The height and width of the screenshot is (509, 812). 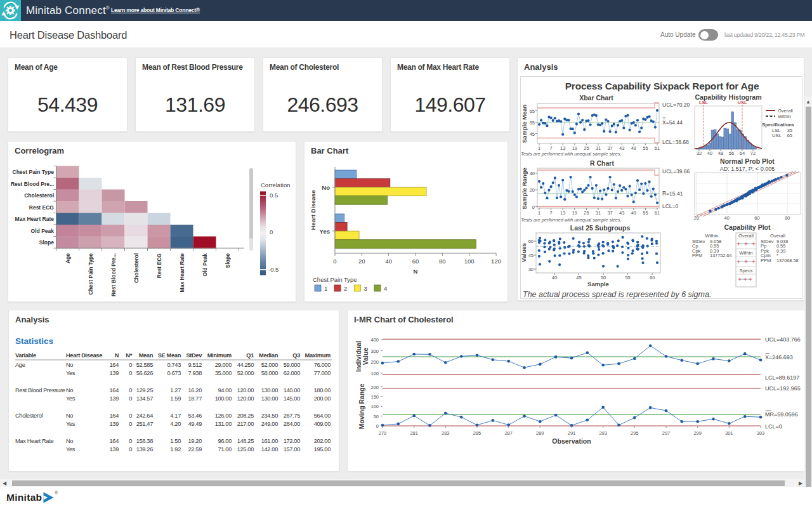 I want to click on svg-text: 1.50, so click(x=175, y=441).